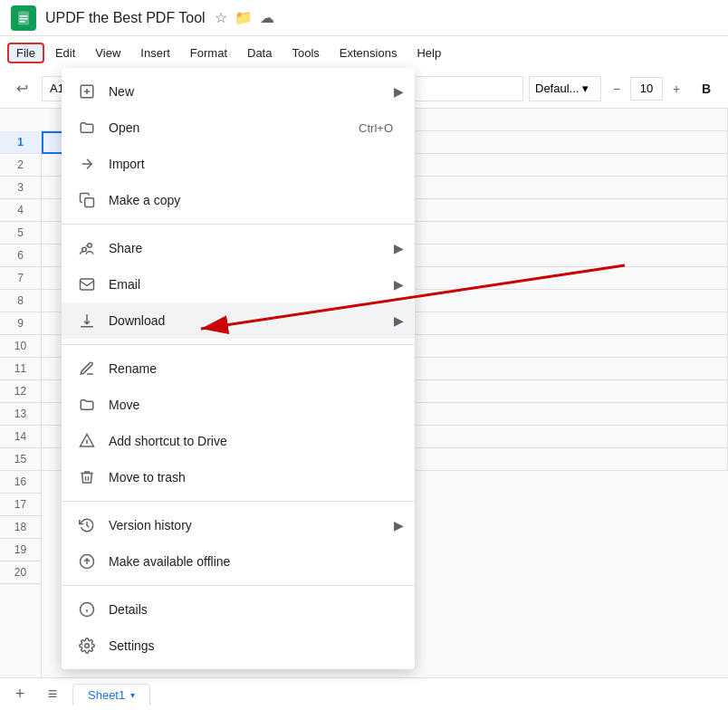  Describe the element at coordinates (254, 477) in the screenshot. I see `trash-label: Move to trash` at that location.